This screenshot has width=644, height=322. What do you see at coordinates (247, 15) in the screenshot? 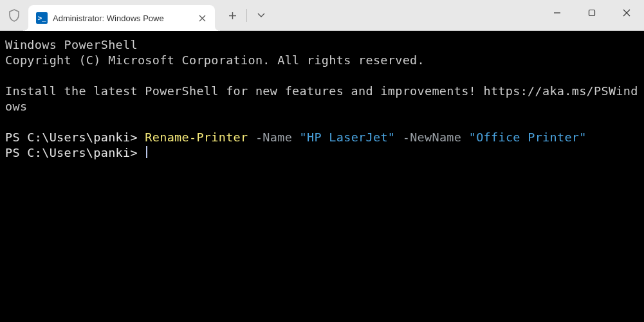
I see `divider` at bounding box center [247, 15].